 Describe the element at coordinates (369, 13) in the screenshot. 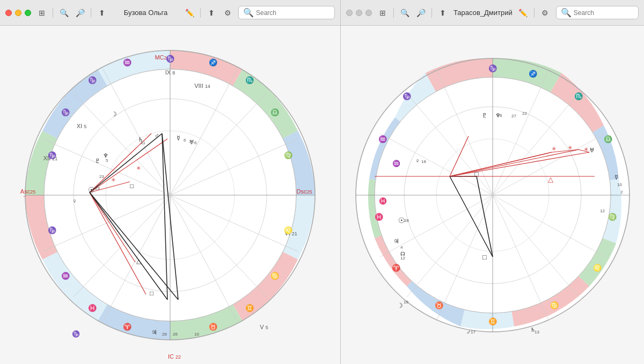

I see `zoom-button-right` at that location.